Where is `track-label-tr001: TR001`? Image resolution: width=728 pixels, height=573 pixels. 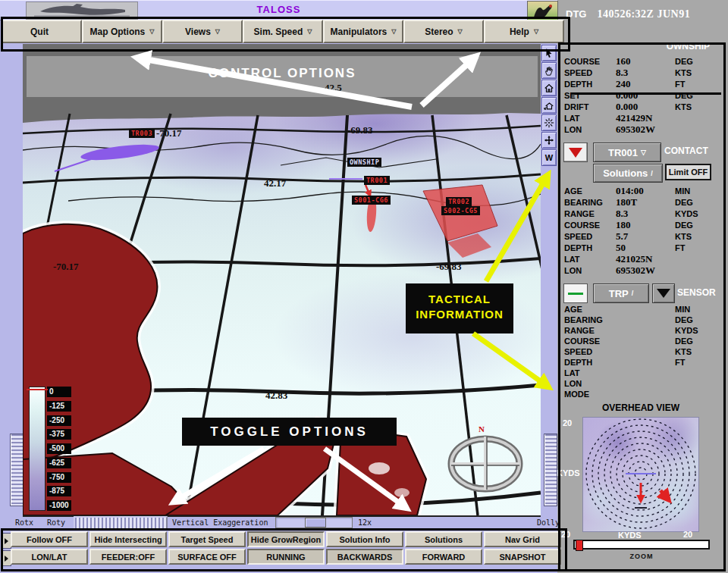 track-label-tr001: TR001 is located at coordinates (377, 180).